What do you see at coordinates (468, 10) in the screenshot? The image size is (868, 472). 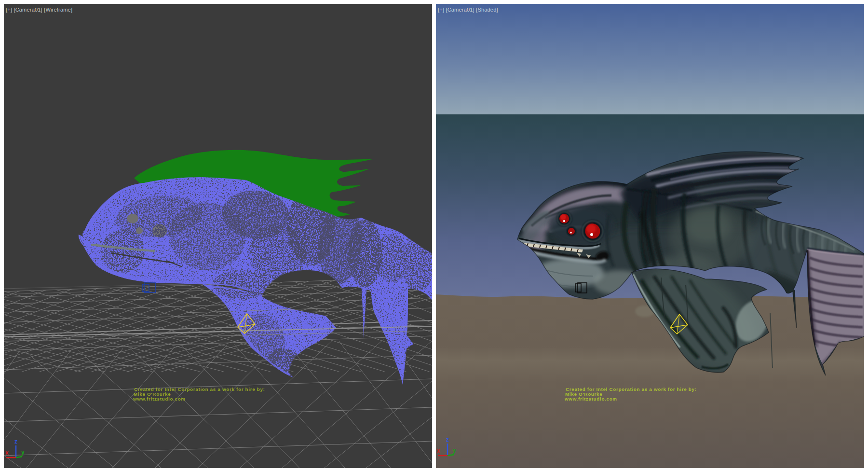 I see `svg-text: [+] [Camera01] [Shaded]` at bounding box center [468, 10].